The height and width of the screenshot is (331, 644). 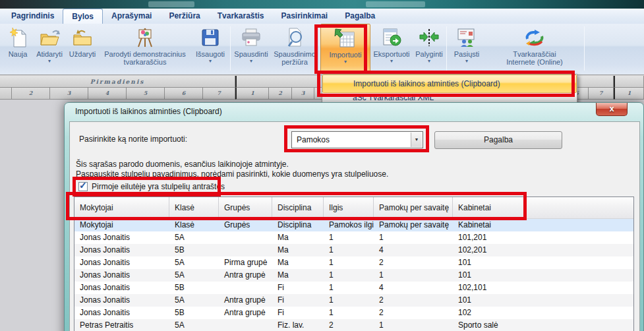 I want to click on first-row-headers-checkbox: ✓, so click(x=83, y=187).